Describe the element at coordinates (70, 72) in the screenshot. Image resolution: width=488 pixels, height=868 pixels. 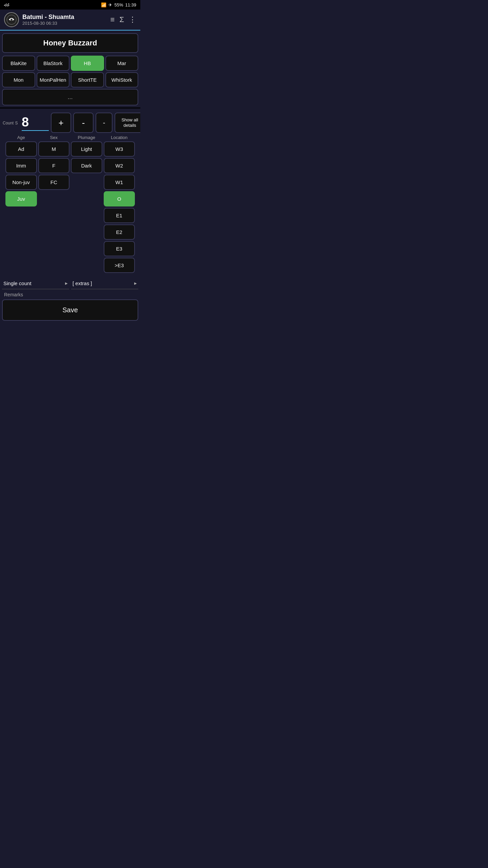
I see `species-grid: BlaKite BlaStork HB Mar Mon MonPalHen Sh…` at that location.